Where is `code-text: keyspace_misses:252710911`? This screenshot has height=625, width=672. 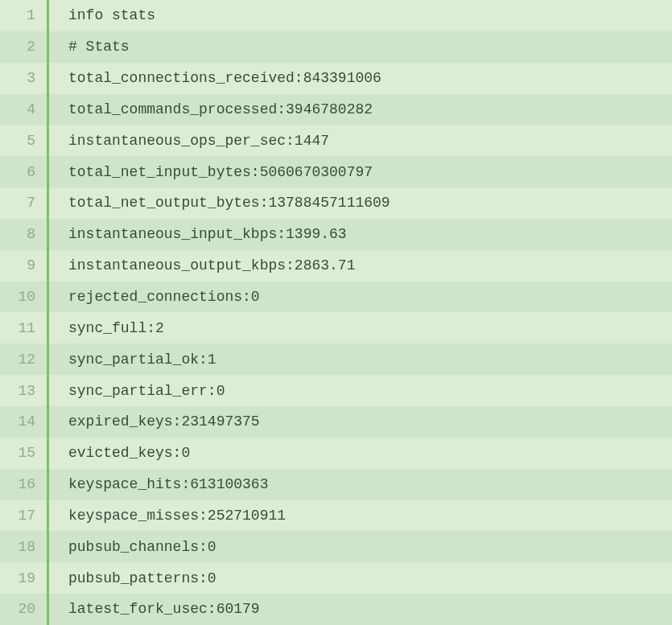
code-text: keyspace_misses:252710911 is located at coordinates (167, 516).